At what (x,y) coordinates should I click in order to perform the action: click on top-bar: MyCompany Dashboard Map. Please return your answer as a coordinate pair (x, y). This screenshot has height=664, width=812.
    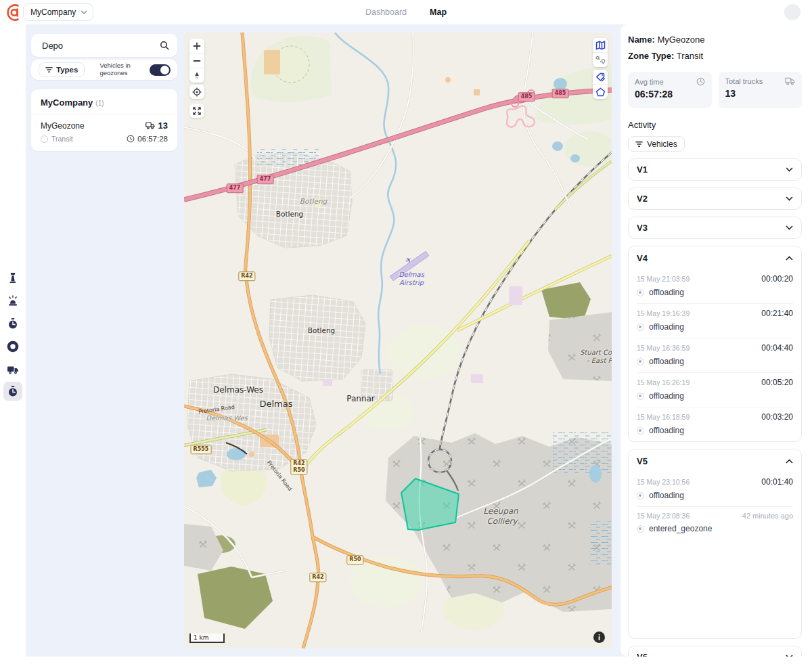
    Looking at the image, I should click on (406, 12).